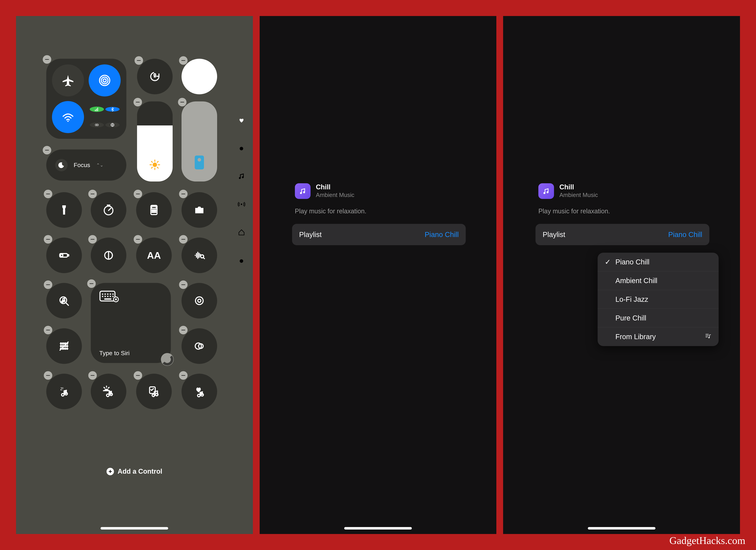  What do you see at coordinates (241, 176) in the screenshot?
I see `music-page-icon` at bounding box center [241, 176].